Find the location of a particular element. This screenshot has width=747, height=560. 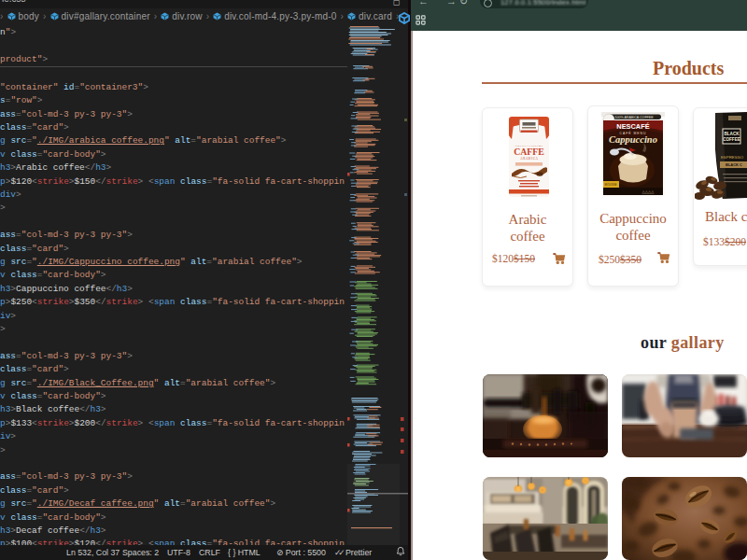

svg-text: A R A B I C A is located at coordinates (529, 159).